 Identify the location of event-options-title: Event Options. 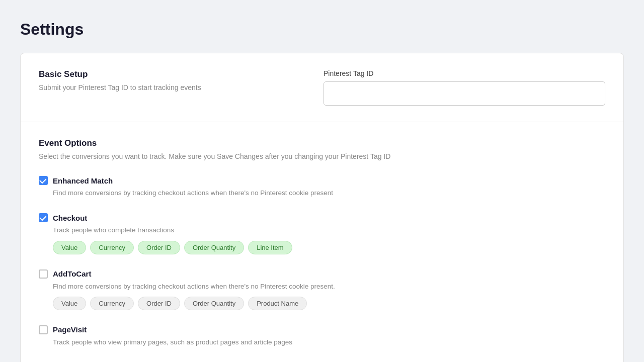
(322, 143).